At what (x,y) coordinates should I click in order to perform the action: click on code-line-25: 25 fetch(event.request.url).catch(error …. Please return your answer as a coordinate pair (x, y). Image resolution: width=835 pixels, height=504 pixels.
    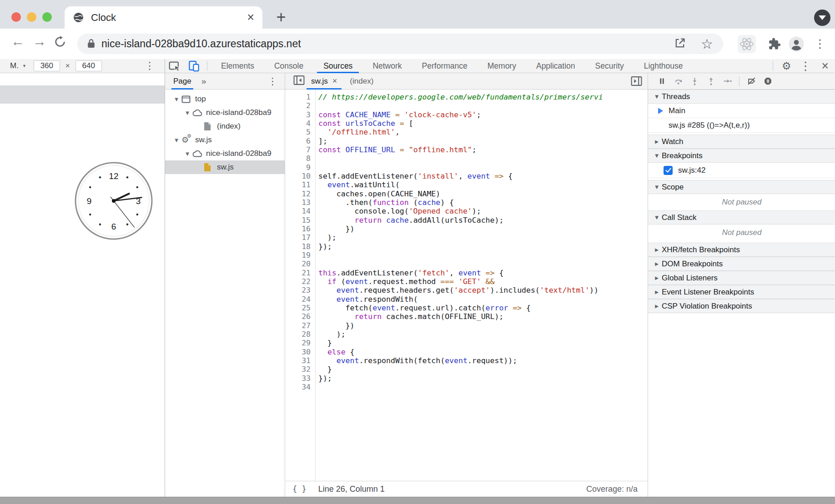
    Looking at the image, I should click on (467, 308).